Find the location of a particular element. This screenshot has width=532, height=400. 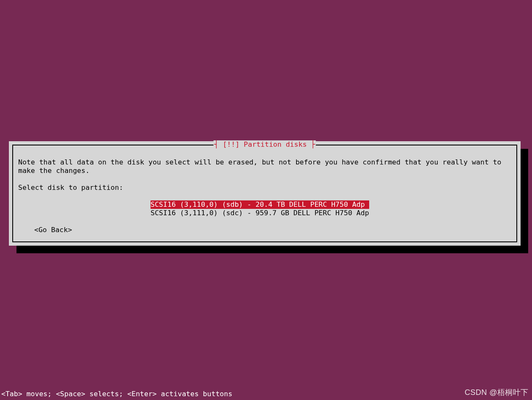

disk-label: SCSI16 (3,110,0) (sdb) - 20.4 TB DELL PE… is located at coordinates (260, 205).